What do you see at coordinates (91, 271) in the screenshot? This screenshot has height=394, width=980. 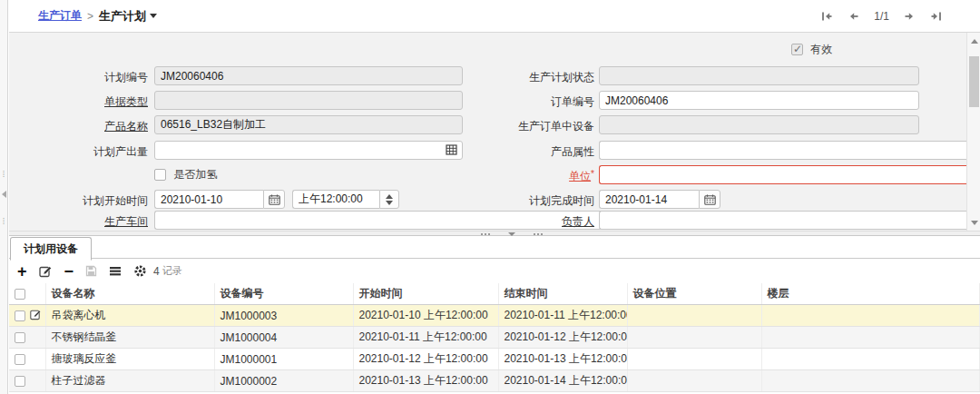 I see `save-icon` at bounding box center [91, 271].